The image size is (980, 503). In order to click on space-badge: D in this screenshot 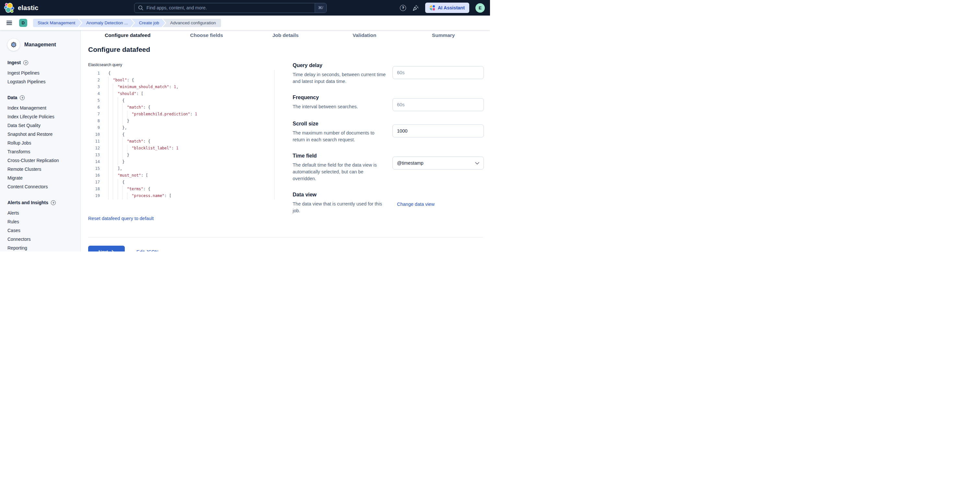, I will do `click(23, 23)`.